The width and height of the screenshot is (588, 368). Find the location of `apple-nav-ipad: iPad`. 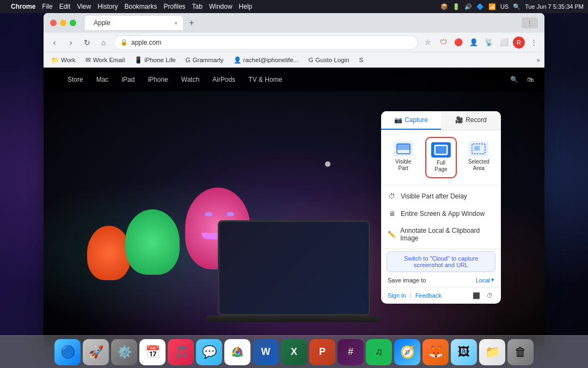

apple-nav-ipad: iPad is located at coordinates (128, 80).